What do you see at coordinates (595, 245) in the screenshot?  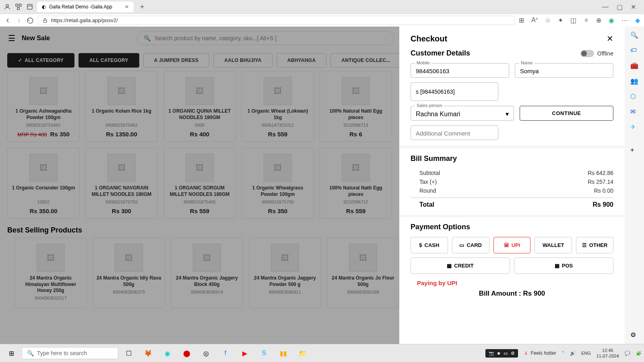 I see `pay-other-button: ☰OTHER` at bounding box center [595, 245].